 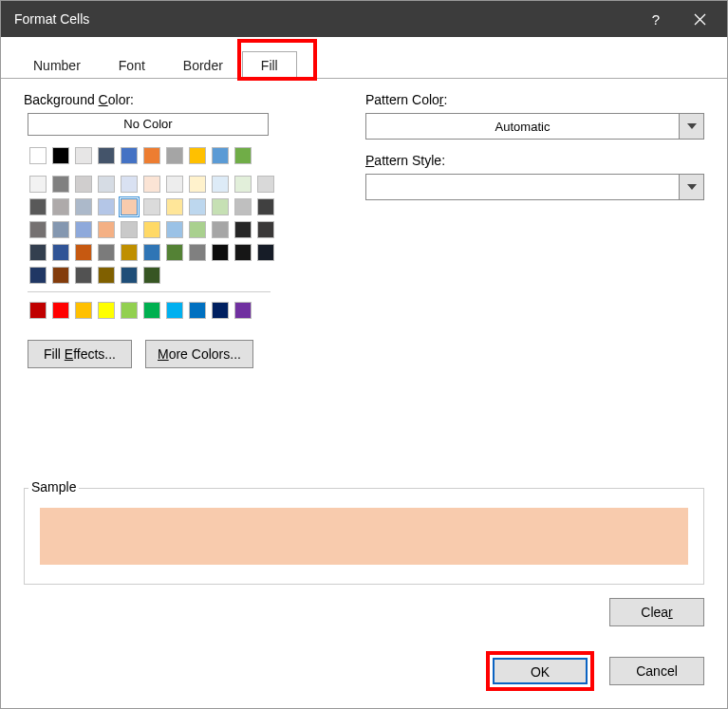 I want to click on pattern-color-dropdown-button, so click(x=691, y=126).